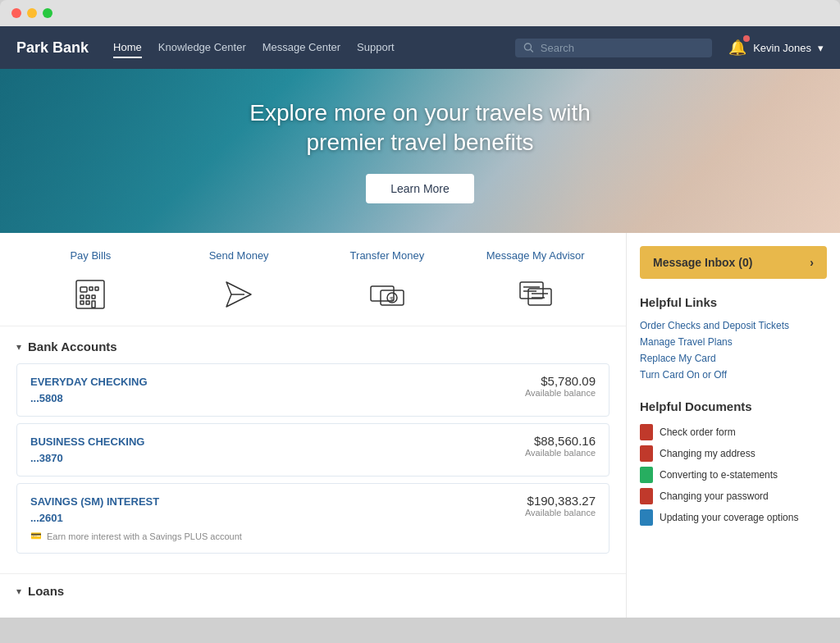 The image size is (840, 643). What do you see at coordinates (776, 48) in the screenshot?
I see `user-menu: 🔔 Kevin Jones ▾` at bounding box center [776, 48].